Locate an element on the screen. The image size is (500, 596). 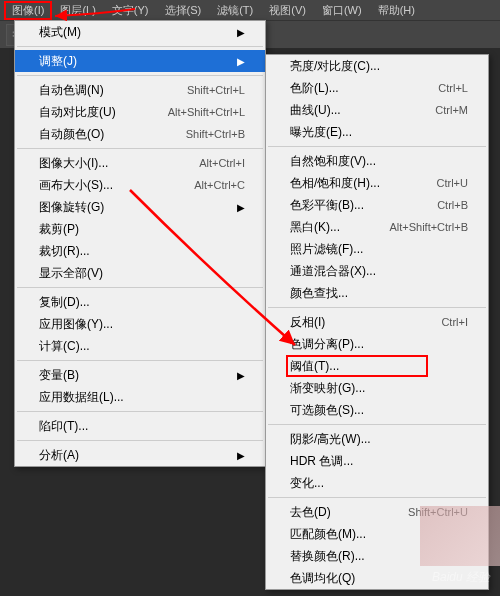
menu-item-label: 可选颜色(S)... is located at coordinates (327, 410).